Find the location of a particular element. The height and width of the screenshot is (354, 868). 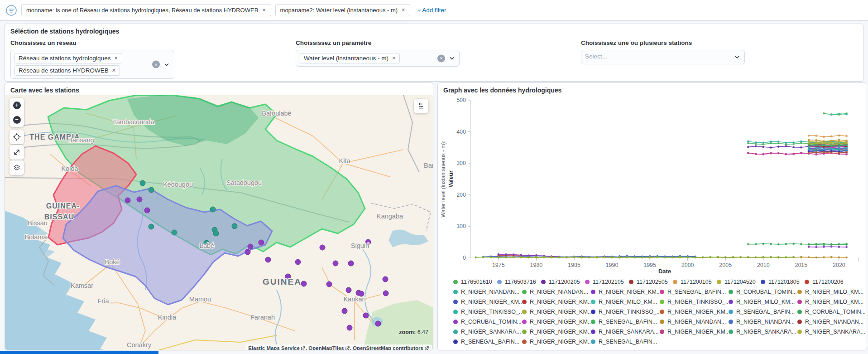

parameter-pill-1: Water level (instantaneous - m) ✕ is located at coordinates (350, 58).